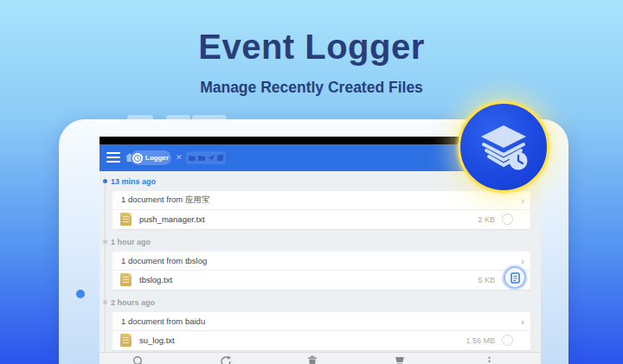  I want to click on event-logger-badge, so click(504, 147).